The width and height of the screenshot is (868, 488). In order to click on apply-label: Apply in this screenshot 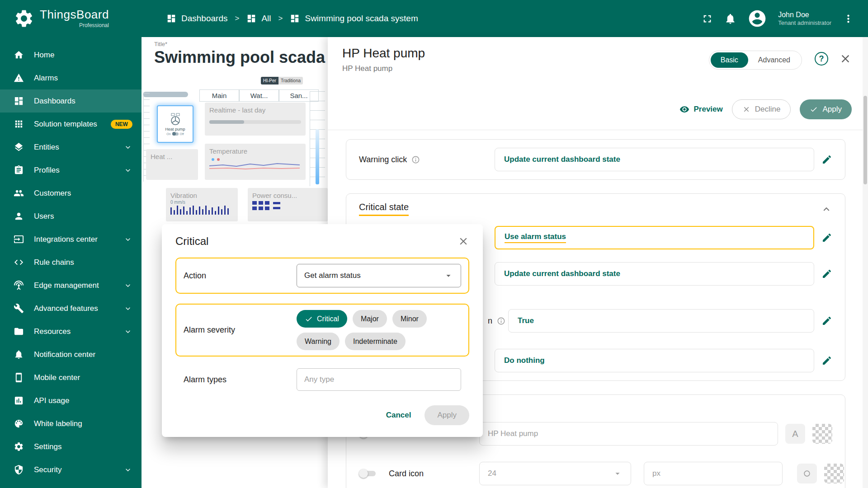, I will do `click(832, 109)`.